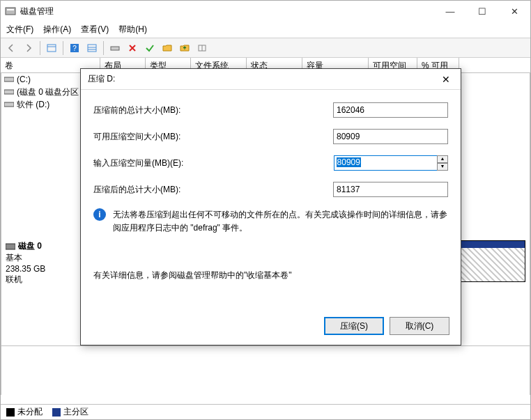  I want to click on legend-unallocated: 未分配, so click(24, 412).